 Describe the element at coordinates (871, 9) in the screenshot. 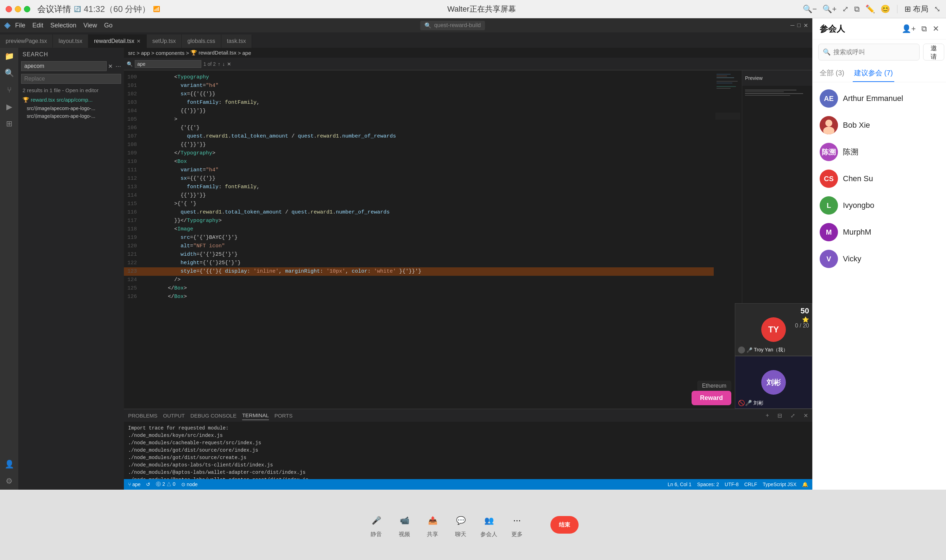

I see `pencil-icon: ✏️` at that location.